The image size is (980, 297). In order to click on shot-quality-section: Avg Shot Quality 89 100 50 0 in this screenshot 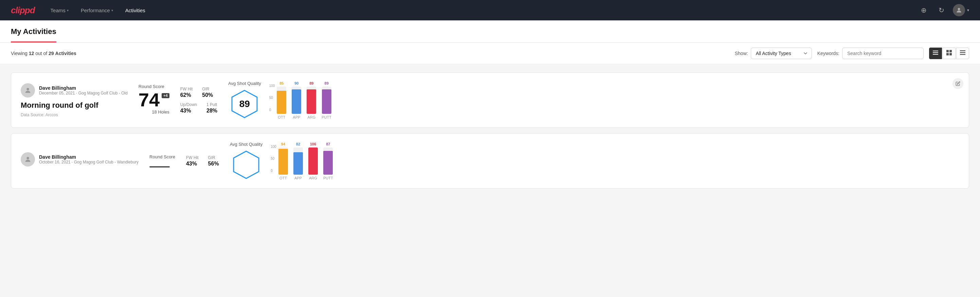, I will do `click(594, 100)`.